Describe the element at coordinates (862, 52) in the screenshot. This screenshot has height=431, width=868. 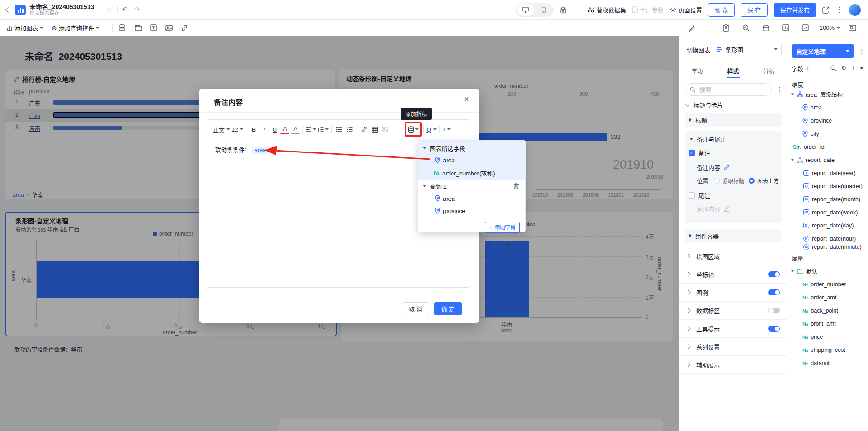
I see `dataset-more-icon: ⋮` at that location.